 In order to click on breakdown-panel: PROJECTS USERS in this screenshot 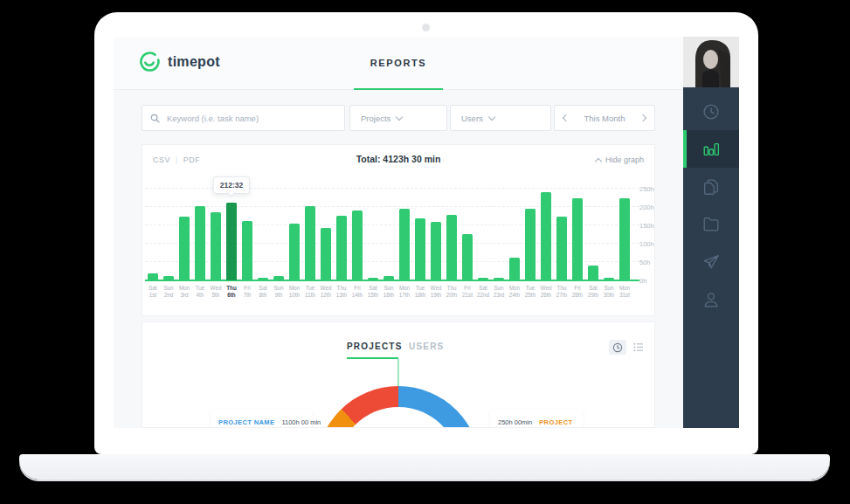, I will do `click(398, 375)`.